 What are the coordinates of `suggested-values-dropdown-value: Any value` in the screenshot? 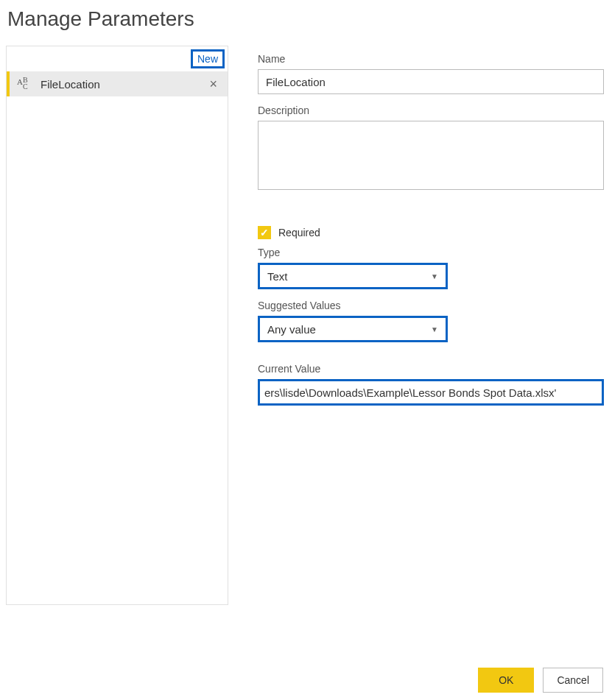 It's located at (292, 330).